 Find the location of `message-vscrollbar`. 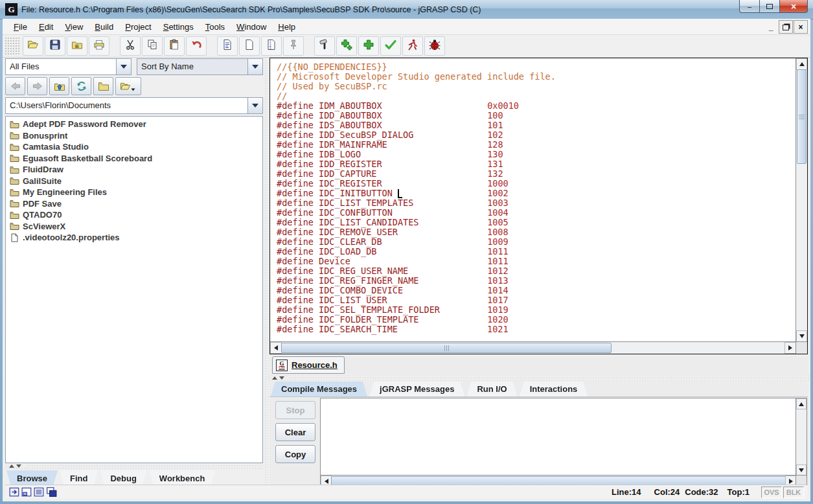

message-vscrollbar is located at coordinates (801, 437).